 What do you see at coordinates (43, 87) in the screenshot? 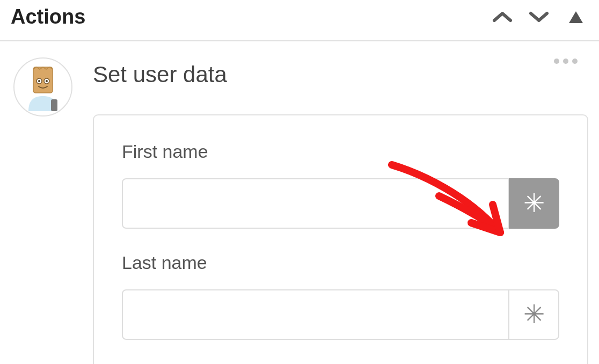
I see `avatar-bag-icon` at bounding box center [43, 87].